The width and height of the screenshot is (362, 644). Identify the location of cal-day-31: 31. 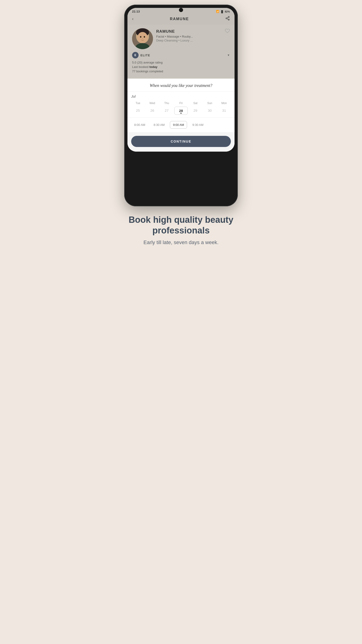
(224, 111).